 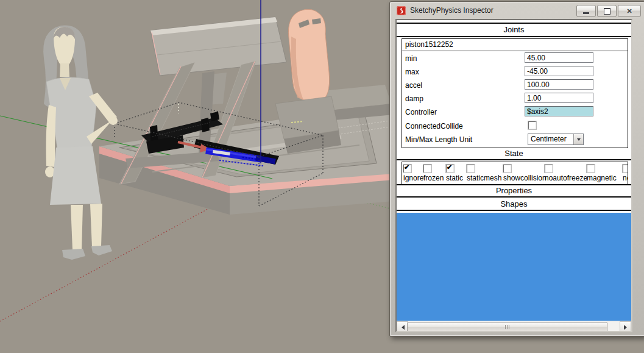 I want to click on flag-label: frozen, so click(x=434, y=178).